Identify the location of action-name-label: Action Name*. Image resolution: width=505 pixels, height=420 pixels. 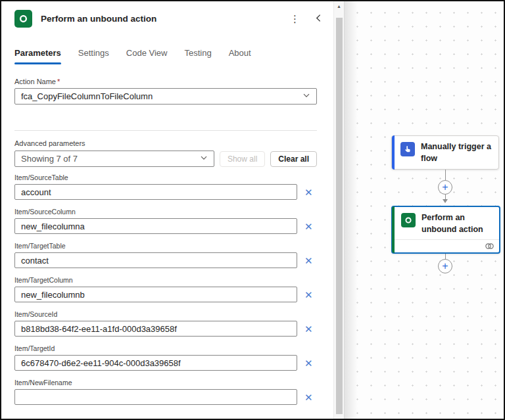
(166, 82).